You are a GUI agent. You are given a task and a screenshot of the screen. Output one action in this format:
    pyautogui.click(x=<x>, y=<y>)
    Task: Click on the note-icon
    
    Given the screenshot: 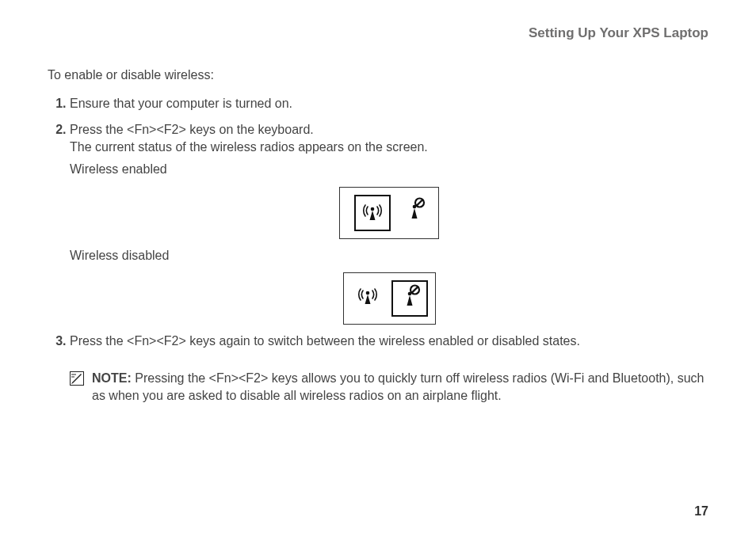 What is the action you would take?
    pyautogui.click(x=77, y=382)
    